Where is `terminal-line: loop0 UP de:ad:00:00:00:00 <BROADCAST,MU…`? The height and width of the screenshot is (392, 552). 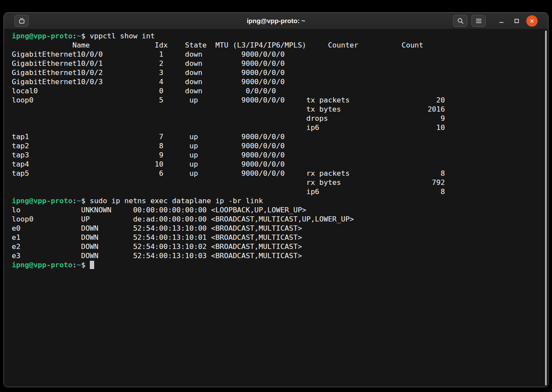
terminal-line: loop0 UP de:ad:00:00:00:00 <BROADCAST,MU… is located at coordinates (275, 219).